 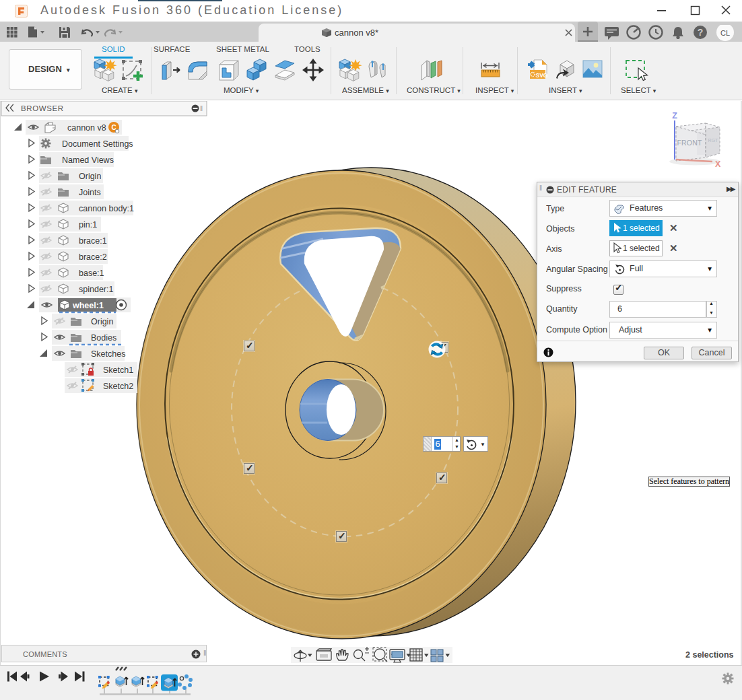 I want to click on svg-text: Joints, so click(x=90, y=193).